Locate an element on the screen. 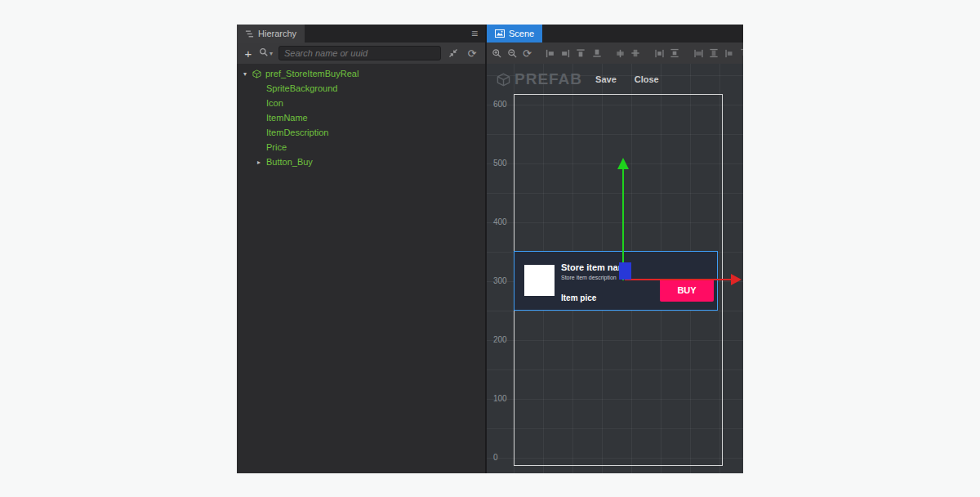 This screenshot has width=980, height=497. gizmo-y-arrowhead-icon is located at coordinates (623, 163).